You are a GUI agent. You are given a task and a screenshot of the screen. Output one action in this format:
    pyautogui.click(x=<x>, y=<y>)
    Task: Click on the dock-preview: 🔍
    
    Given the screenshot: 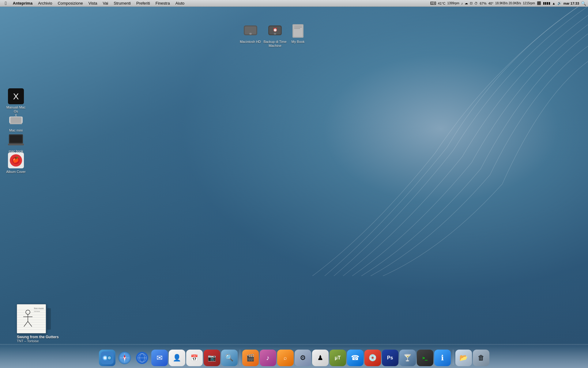 What is the action you would take?
    pyautogui.click(x=229, y=358)
    